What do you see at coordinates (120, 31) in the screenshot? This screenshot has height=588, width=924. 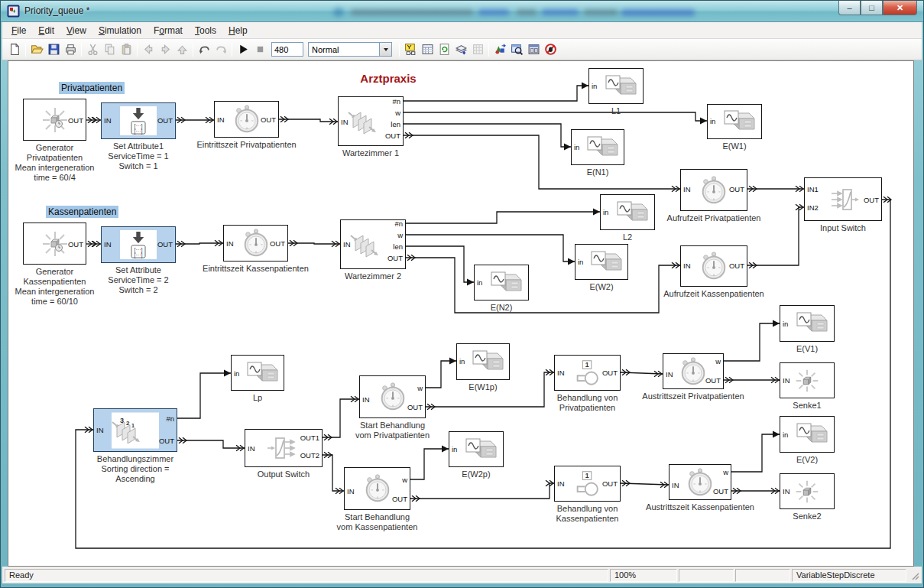 I see `menu-item-simulation: Simulation` at bounding box center [120, 31].